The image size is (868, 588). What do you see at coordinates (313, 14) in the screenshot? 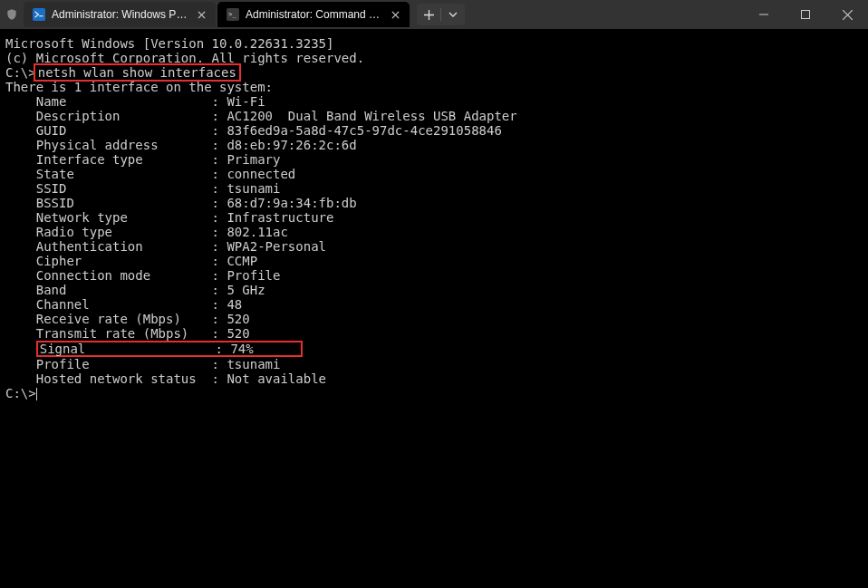
I see `tab-title: Administrator: Command Pro` at bounding box center [313, 14].